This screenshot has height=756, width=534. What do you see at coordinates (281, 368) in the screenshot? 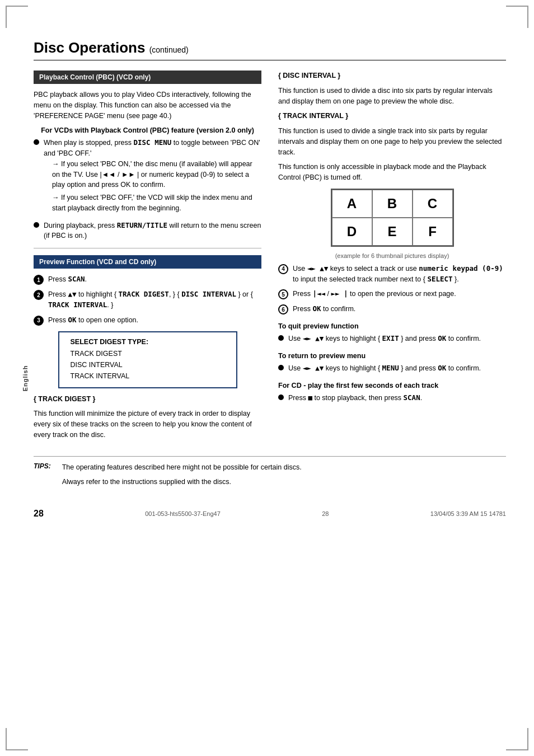
I see `return-bullet-dot` at bounding box center [281, 368].